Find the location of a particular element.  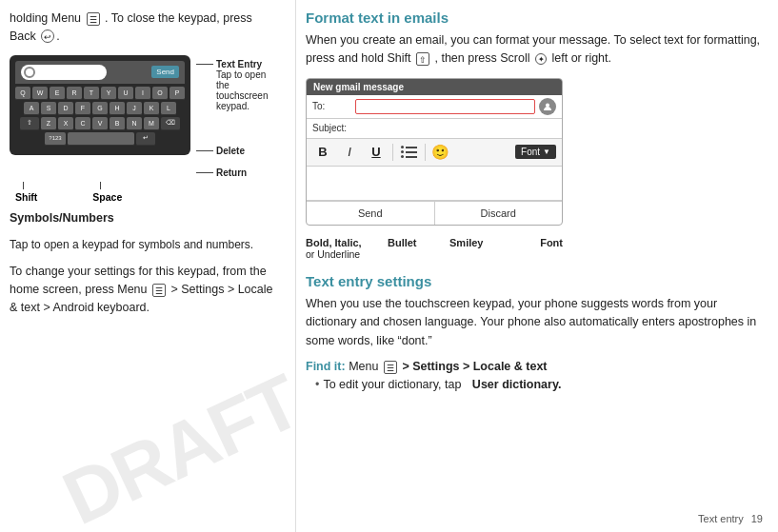

text-entry-annotation: Text Entry Tap to open the touchscreen k… is located at coordinates (232, 86).